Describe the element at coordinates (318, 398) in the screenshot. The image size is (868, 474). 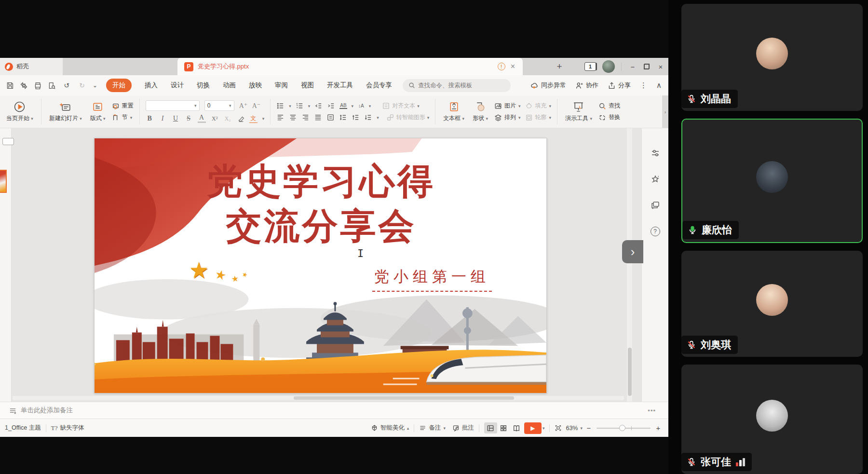
I see `horizontal-scrollbar` at that location.